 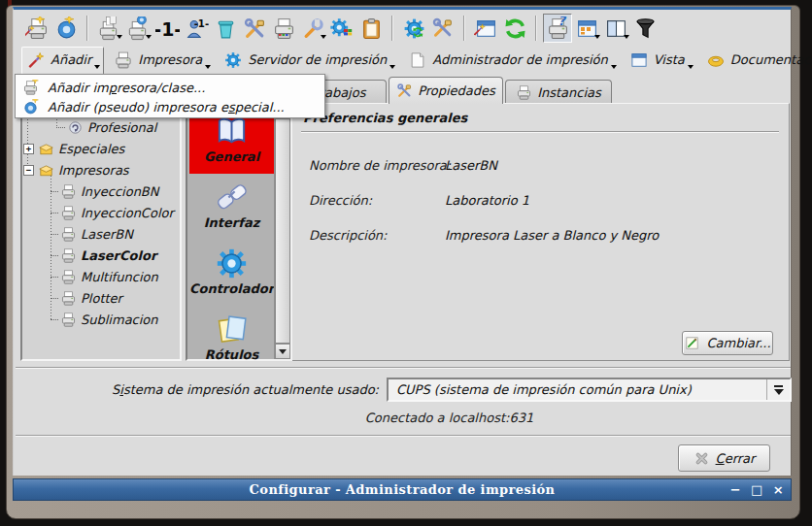 What do you see at coordinates (371, 28) in the screenshot?
I see `report-button` at bounding box center [371, 28].